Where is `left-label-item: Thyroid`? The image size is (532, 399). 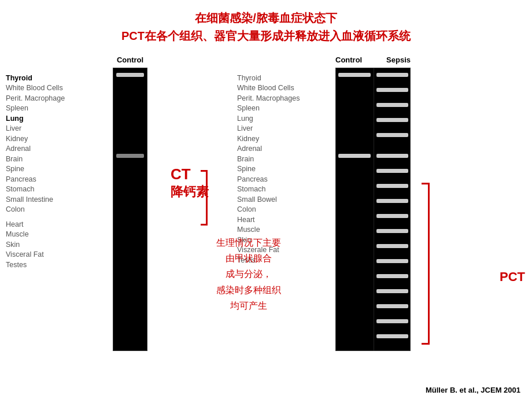
left-label-item: Thyroid is located at coordinates (55, 78).